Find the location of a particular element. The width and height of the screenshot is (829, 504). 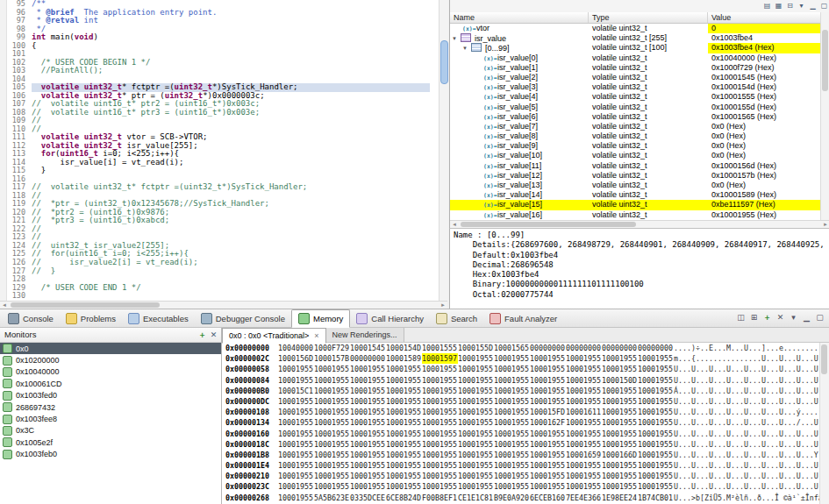

memory-vertical-scrollbar is located at coordinates (825, 423).